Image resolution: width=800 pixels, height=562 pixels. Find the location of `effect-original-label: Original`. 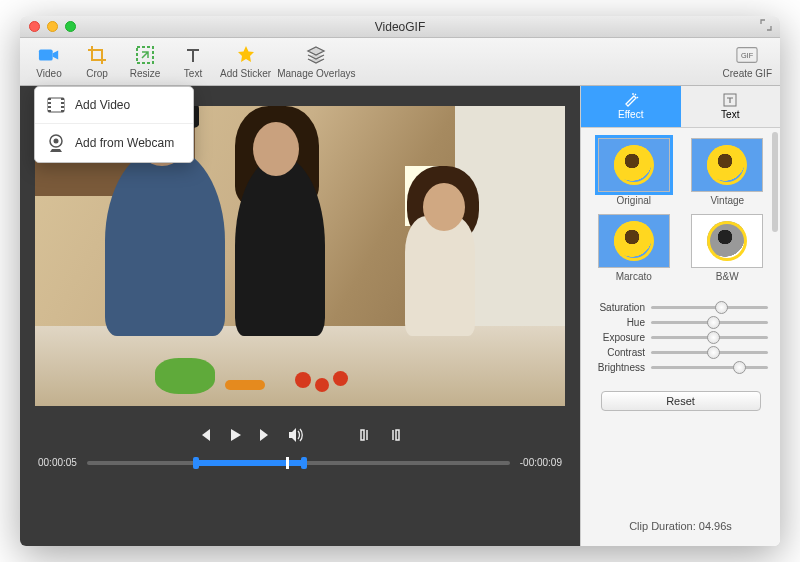

effect-original-label: Original is located at coordinates (634, 200).